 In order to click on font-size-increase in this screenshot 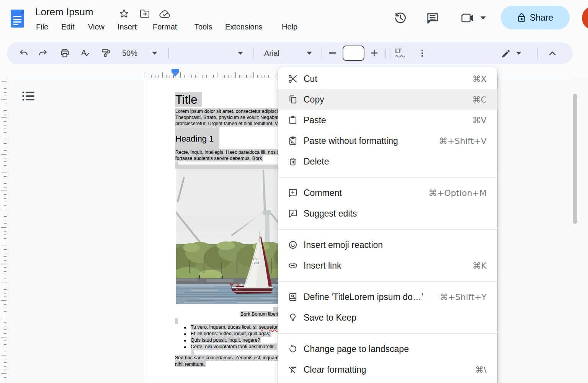, I will do `click(374, 53)`.